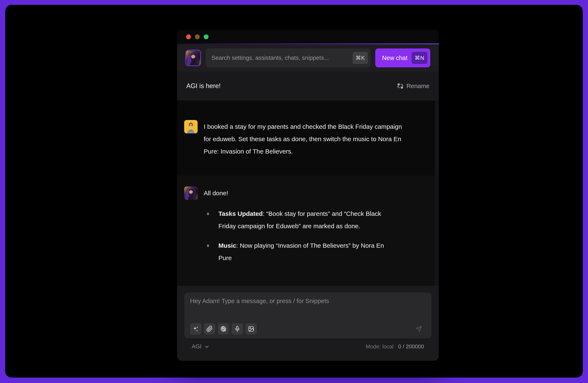  What do you see at coordinates (281, 58) in the screenshot?
I see `search-input` at bounding box center [281, 58].